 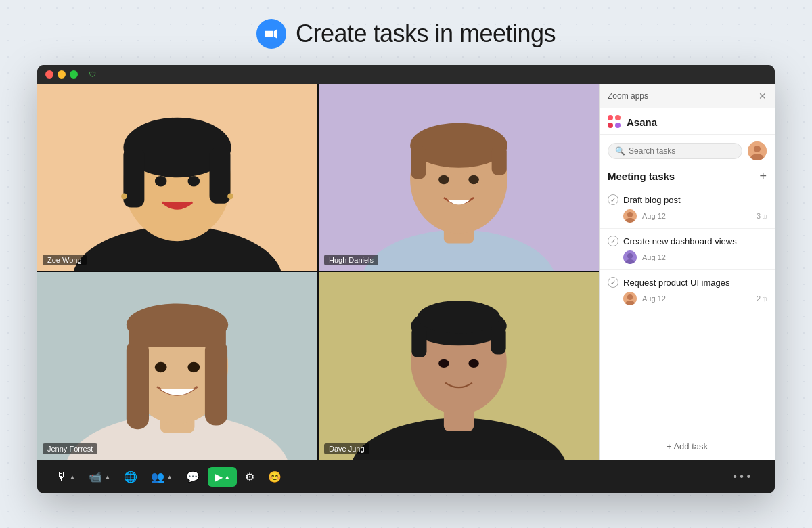 What do you see at coordinates (275, 477) in the screenshot?
I see `reactions-button: 😊` at bounding box center [275, 477].